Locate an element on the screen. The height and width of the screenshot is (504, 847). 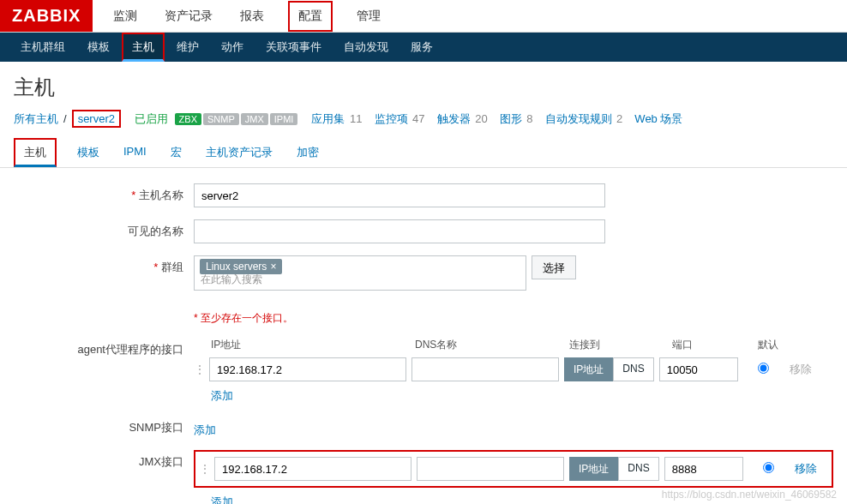
top-nav-bar: ZABBIX 监测资产记录报表配置管理 is located at coordinates (424, 16).